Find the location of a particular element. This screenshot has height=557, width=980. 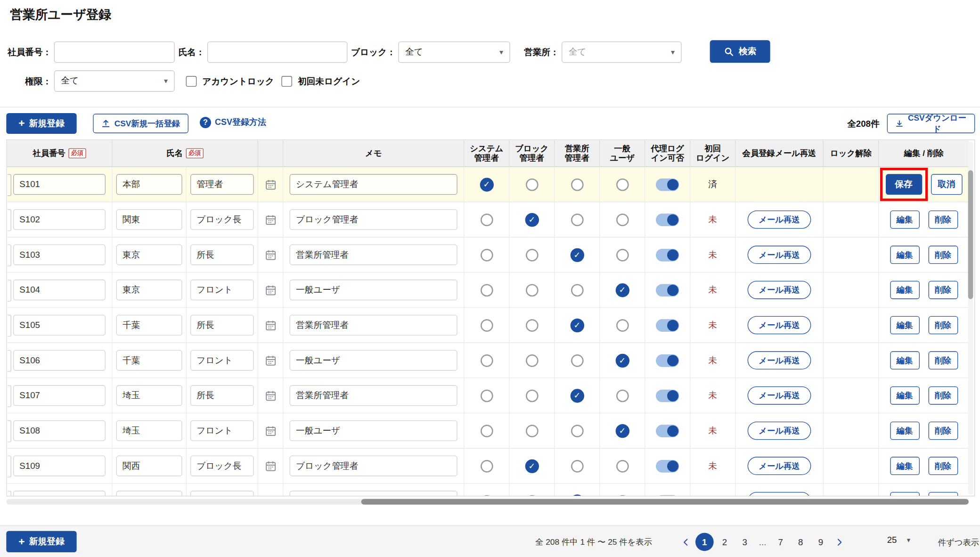

first-login-filter-checkbox is located at coordinates (286, 81).